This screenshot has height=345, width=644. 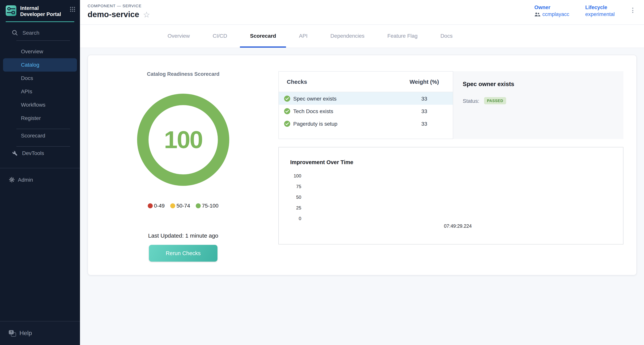 What do you see at coordinates (344, 98) in the screenshot?
I see `check-name: Spec owner exists` at bounding box center [344, 98].